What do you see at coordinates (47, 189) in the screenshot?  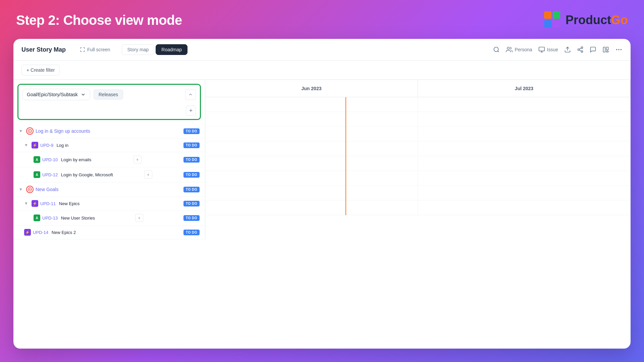 I see `item-name: New Goals` at bounding box center [47, 189].